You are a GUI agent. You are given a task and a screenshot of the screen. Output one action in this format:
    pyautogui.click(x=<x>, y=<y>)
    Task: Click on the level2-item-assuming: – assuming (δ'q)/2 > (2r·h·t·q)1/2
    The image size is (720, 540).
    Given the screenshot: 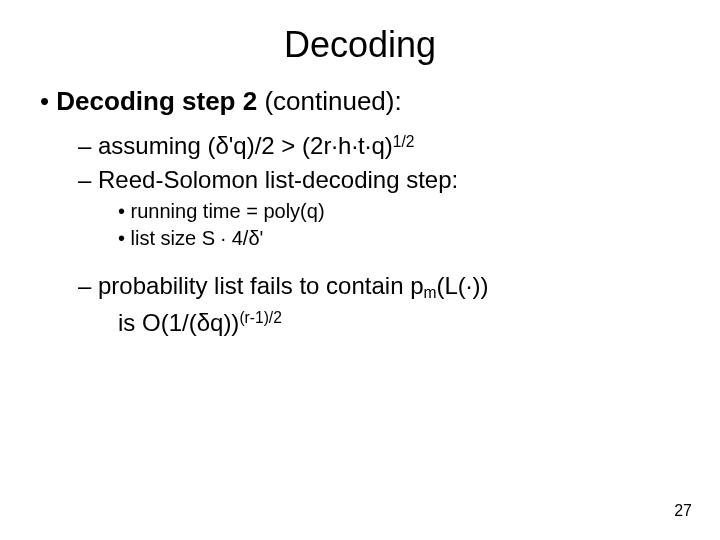 What is the action you would take?
    pyautogui.click(x=360, y=146)
    